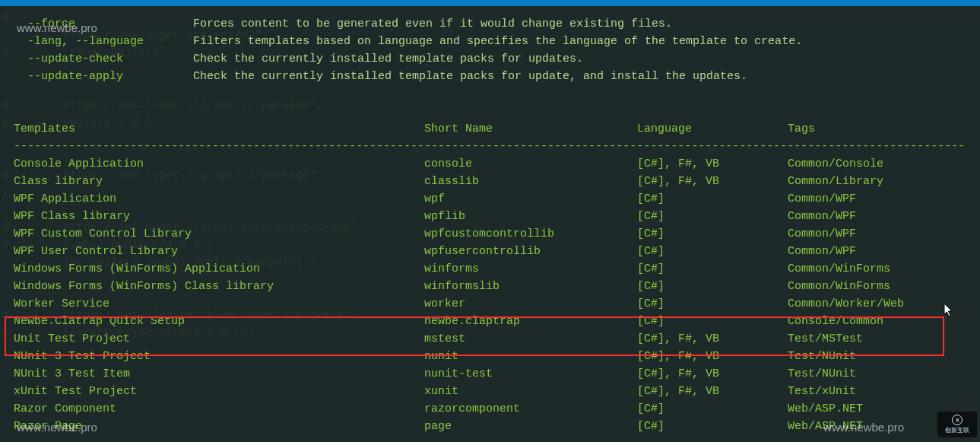 The height and width of the screenshot is (442, 980). What do you see at coordinates (219, 374) in the screenshot?
I see `template-name: NUnit 3 Test Item` at bounding box center [219, 374].